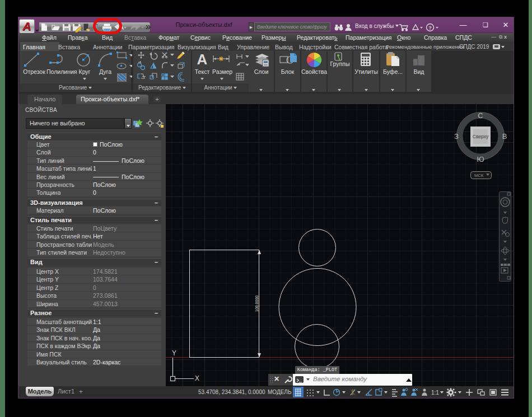  I want to click on svg-text: 1:1, so click(435, 393).